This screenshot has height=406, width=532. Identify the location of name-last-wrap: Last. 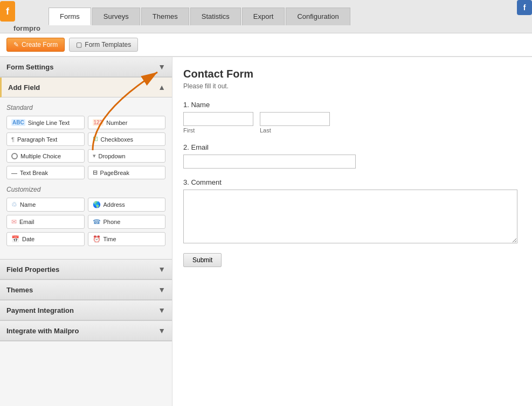
(295, 123).